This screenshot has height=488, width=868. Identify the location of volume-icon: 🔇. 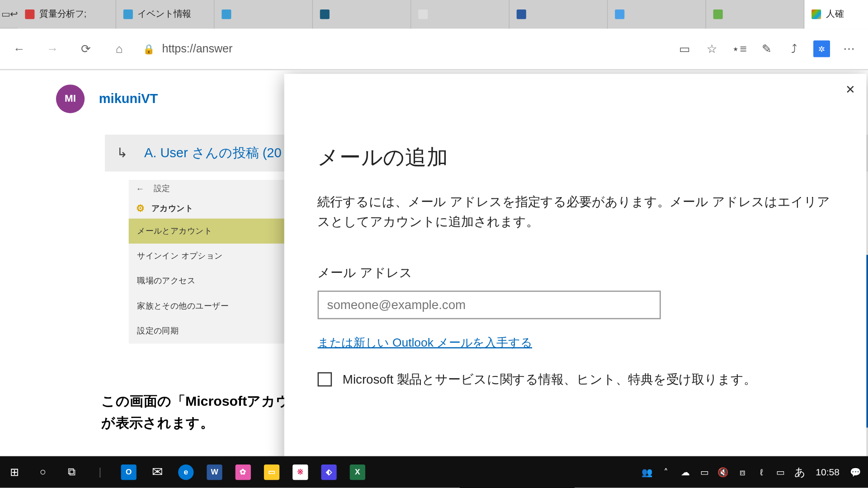
(723, 472).